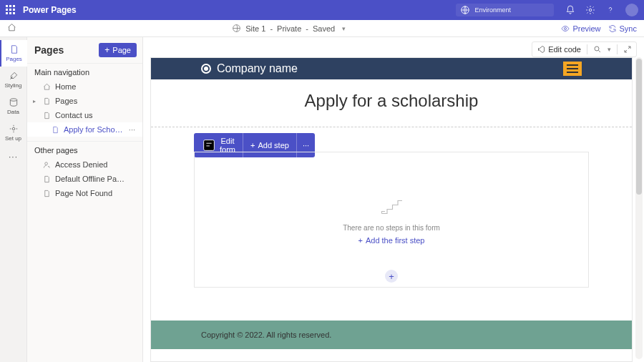 The image size is (644, 362). What do you see at coordinates (11, 29) in the screenshot?
I see `home-button` at bounding box center [11, 29].